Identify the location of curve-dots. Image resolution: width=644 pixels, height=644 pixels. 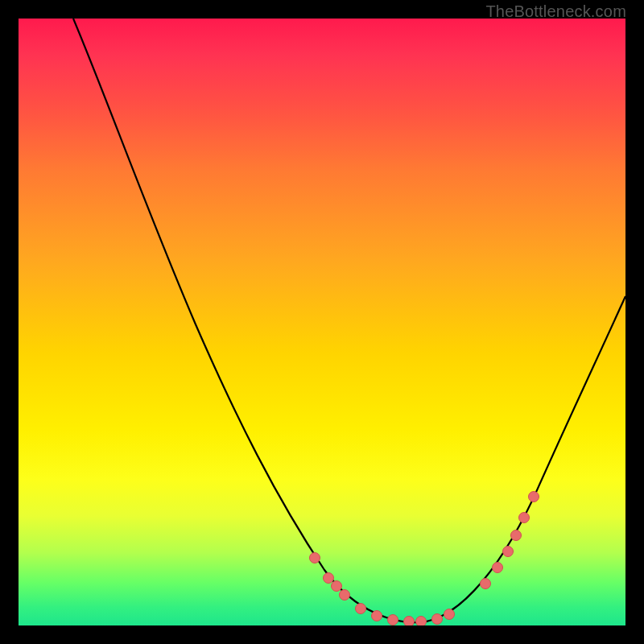
(425, 559).